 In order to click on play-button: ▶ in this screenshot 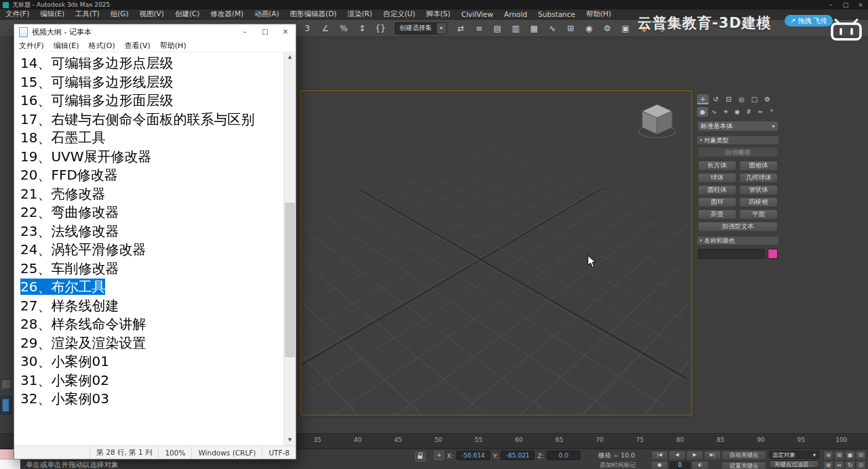, I will do `click(694, 455)`.